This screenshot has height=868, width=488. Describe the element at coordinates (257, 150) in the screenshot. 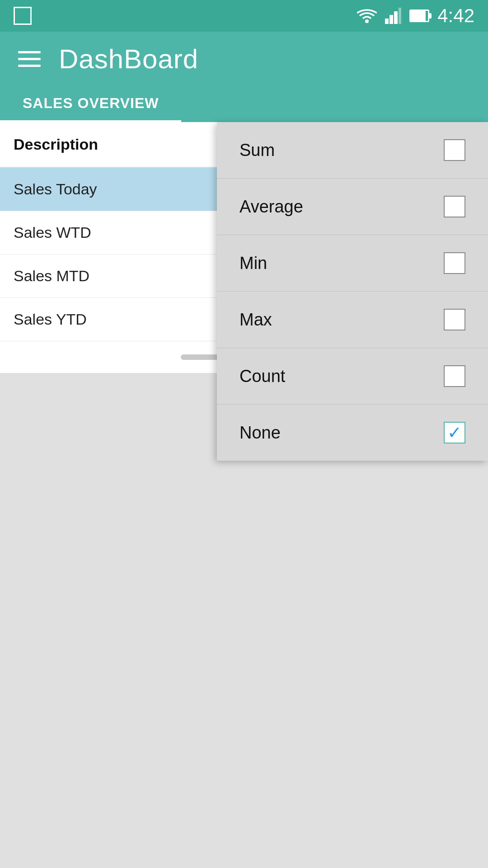

I see `dropdown-item-label: Sum` at that location.